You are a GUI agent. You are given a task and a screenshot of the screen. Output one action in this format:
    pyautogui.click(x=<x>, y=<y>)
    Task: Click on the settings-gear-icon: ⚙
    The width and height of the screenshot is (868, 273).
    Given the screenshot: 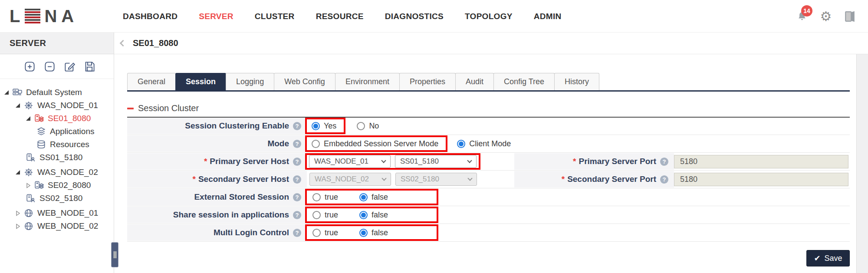 What is the action you would take?
    pyautogui.click(x=826, y=16)
    